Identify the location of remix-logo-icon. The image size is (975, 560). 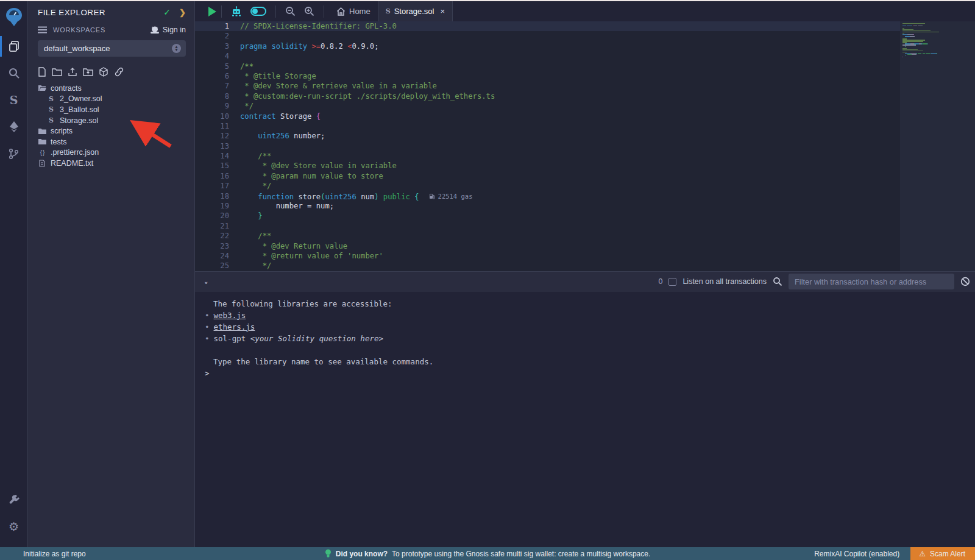
(14, 17).